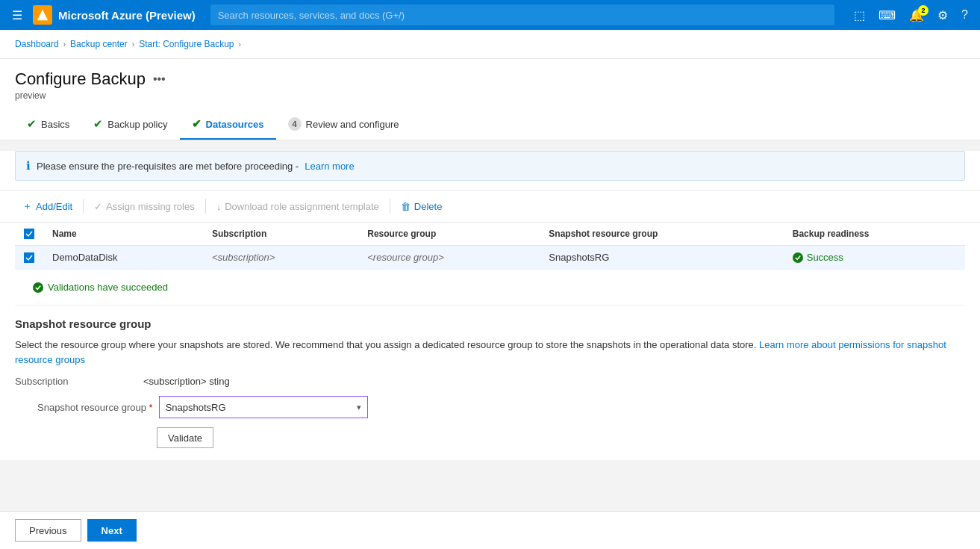 This screenshot has height=549, width=980. What do you see at coordinates (29, 258) in the screenshot?
I see `row-checkbox` at bounding box center [29, 258].